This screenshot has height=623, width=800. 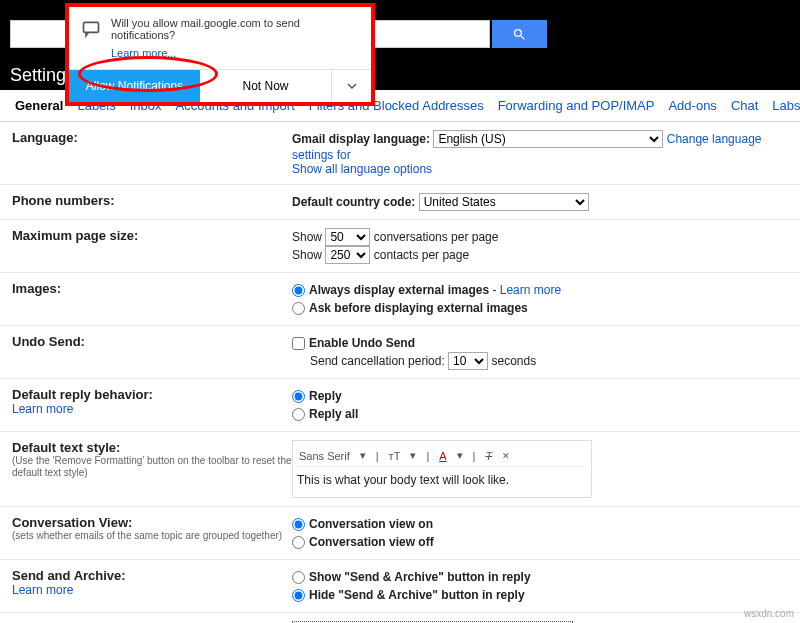 What do you see at coordinates (442, 456) in the screenshot?
I see `text-color-icon: A` at bounding box center [442, 456].